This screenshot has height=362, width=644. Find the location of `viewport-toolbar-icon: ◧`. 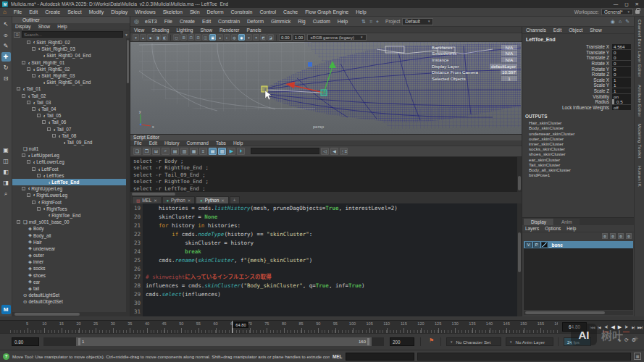

viewport-toolbar-icon: ◧ is located at coordinates (165, 38).